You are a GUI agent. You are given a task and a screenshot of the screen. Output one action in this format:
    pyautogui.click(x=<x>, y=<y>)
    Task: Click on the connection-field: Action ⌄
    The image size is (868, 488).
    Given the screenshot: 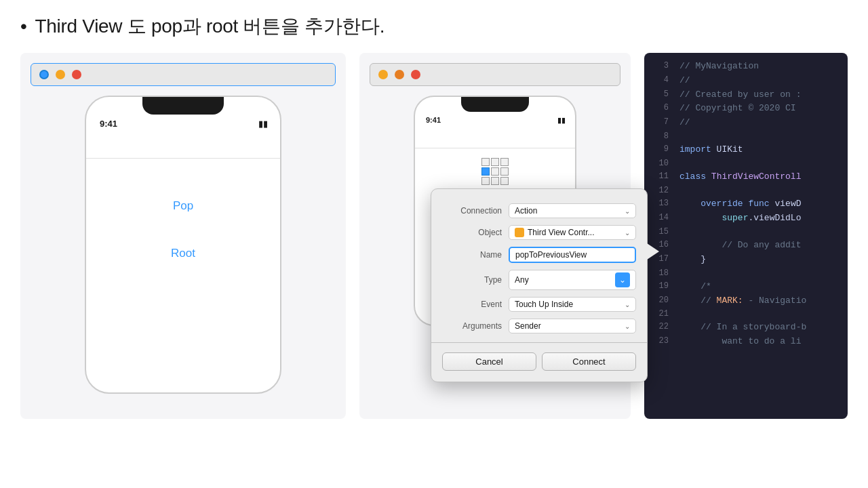 What is the action you would take?
    pyautogui.click(x=572, y=211)
    